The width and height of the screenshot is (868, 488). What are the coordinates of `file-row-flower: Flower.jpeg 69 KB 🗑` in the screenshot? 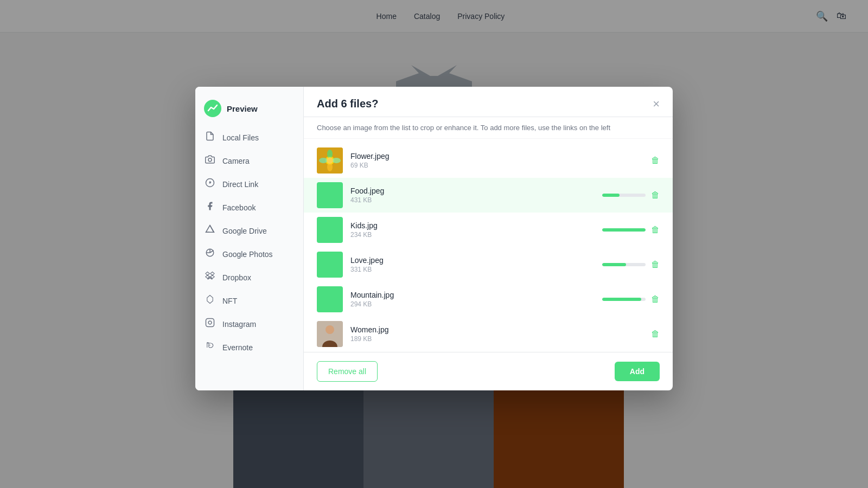 It's located at (488, 160).